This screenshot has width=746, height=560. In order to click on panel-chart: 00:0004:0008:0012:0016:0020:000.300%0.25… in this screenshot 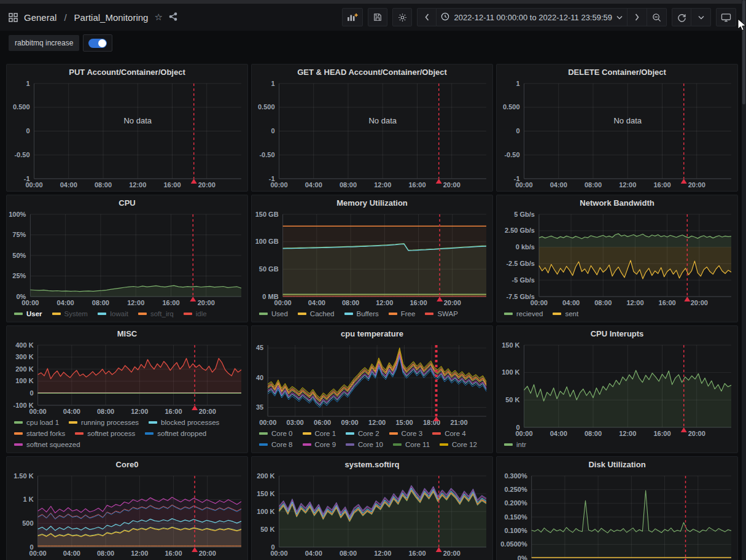, I will do `click(617, 516)`.